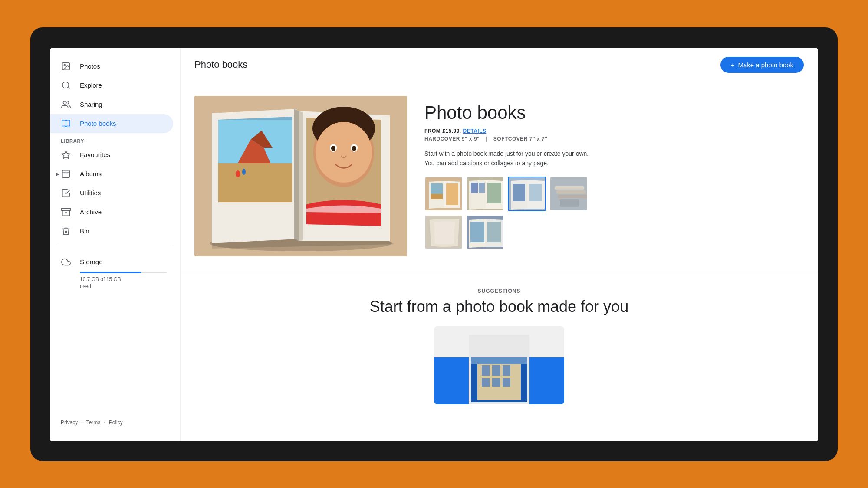  What do you see at coordinates (733, 65) in the screenshot?
I see `plus-icon: +` at bounding box center [733, 65].